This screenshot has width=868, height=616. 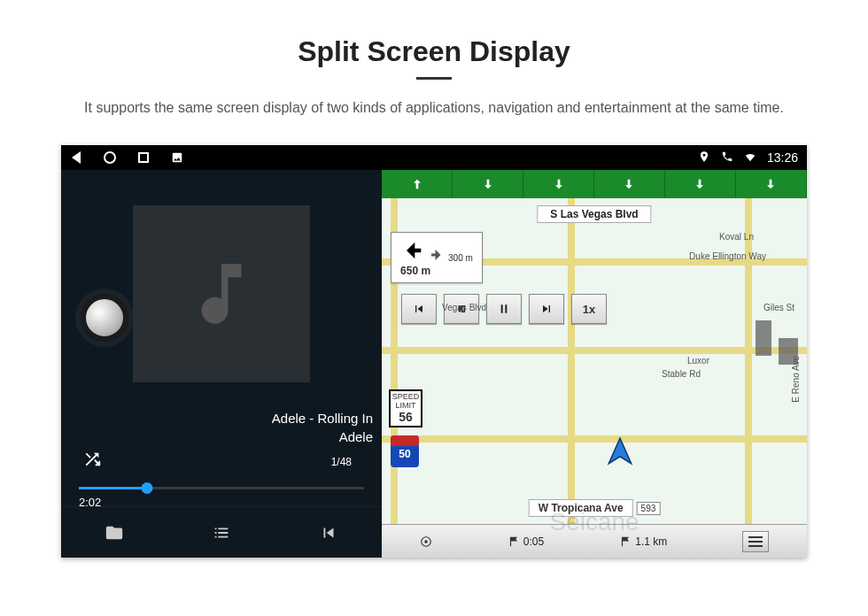 What do you see at coordinates (461, 258) in the screenshot?
I see `next-turn-distance: 300 m` at bounding box center [461, 258].